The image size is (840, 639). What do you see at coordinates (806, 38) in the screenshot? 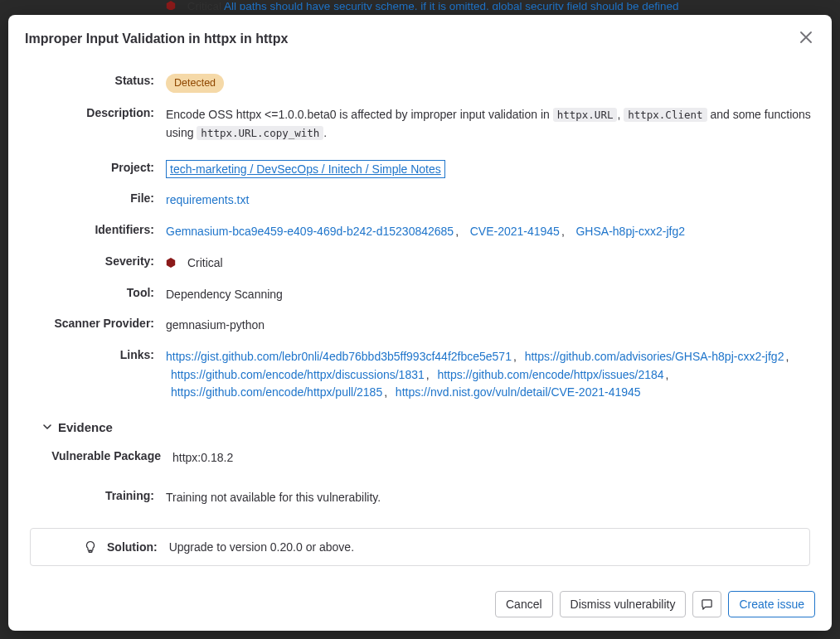
I see `close-button` at bounding box center [806, 38].